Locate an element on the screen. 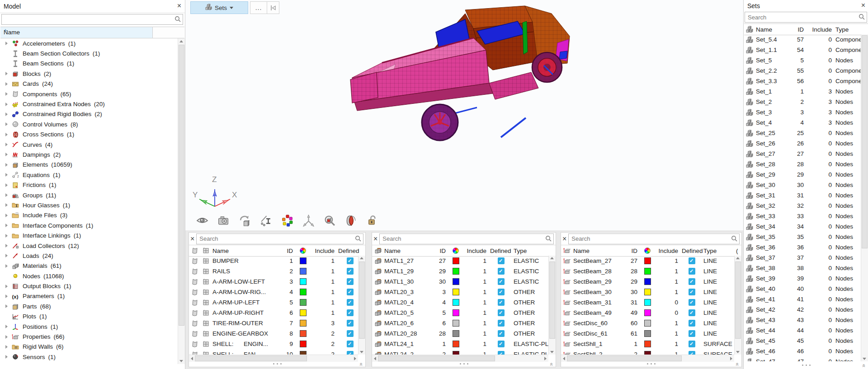 The height and width of the screenshot is (369, 868). color-column-header is located at coordinates (303, 251).